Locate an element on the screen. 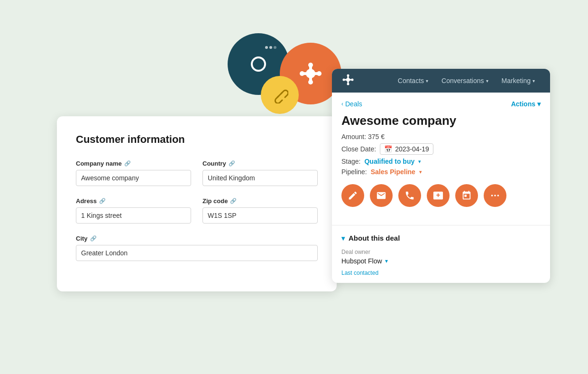 The image size is (588, 374). phone-icon is located at coordinates (410, 196).